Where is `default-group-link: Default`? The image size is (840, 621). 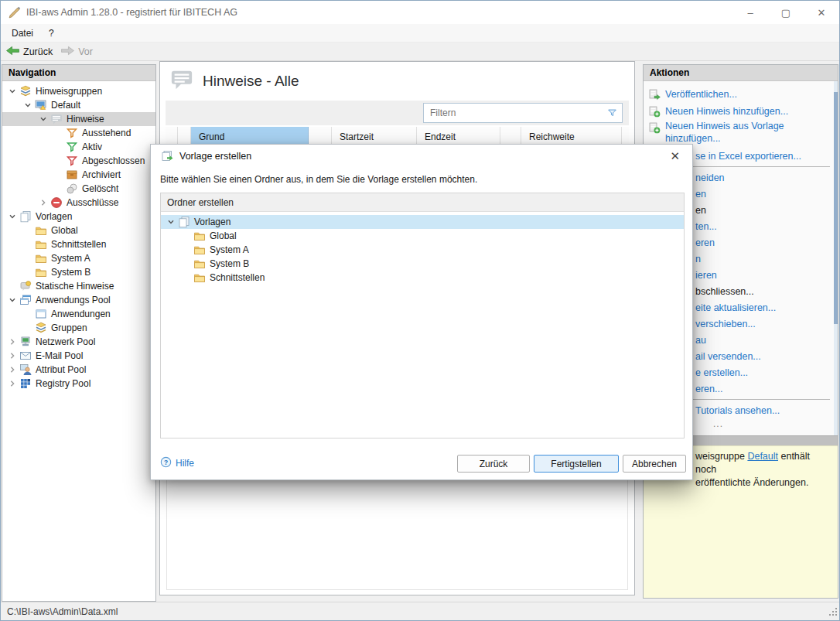 default-group-link: Default is located at coordinates (763, 456).